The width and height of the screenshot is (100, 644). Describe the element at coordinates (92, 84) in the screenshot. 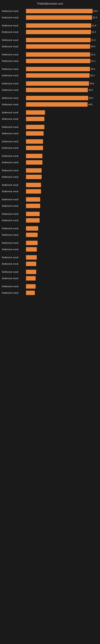

I see `bar-value: 49.8` at that location.